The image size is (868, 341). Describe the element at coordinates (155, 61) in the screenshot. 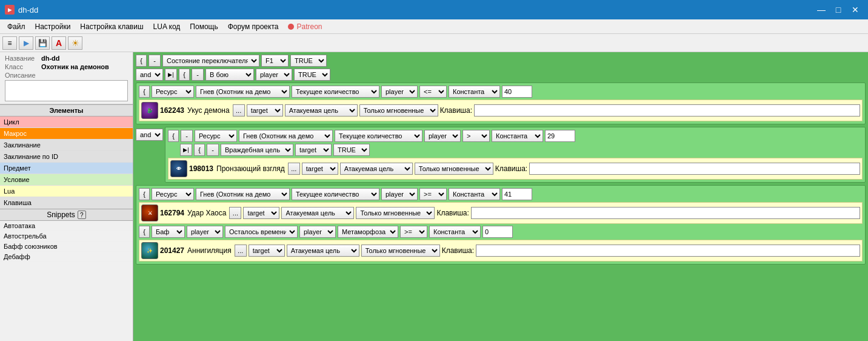

I see `top-minus-btn: -` at that location.